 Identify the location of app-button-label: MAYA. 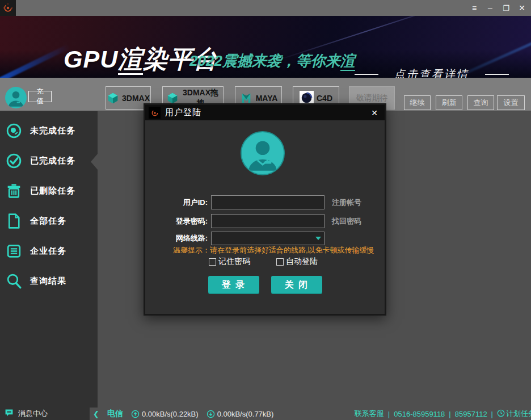
(267, 98).